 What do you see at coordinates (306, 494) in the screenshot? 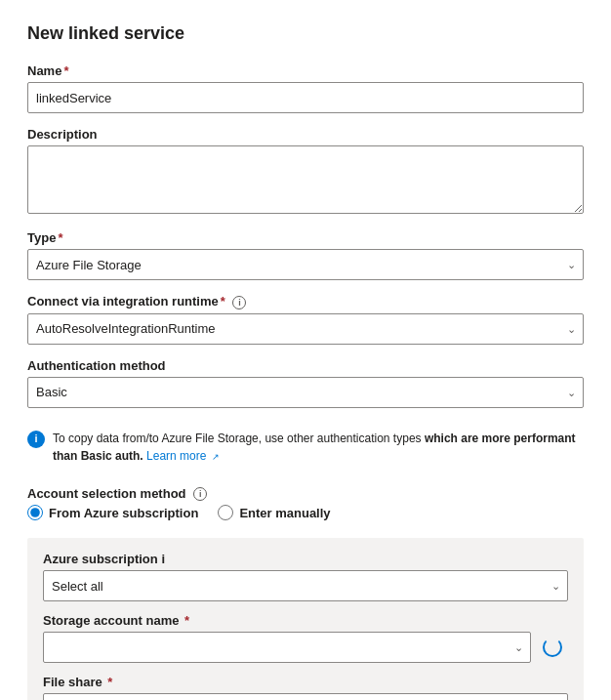
I see `account-selection-label: Account selection method i` at bounding box center [306, 494].